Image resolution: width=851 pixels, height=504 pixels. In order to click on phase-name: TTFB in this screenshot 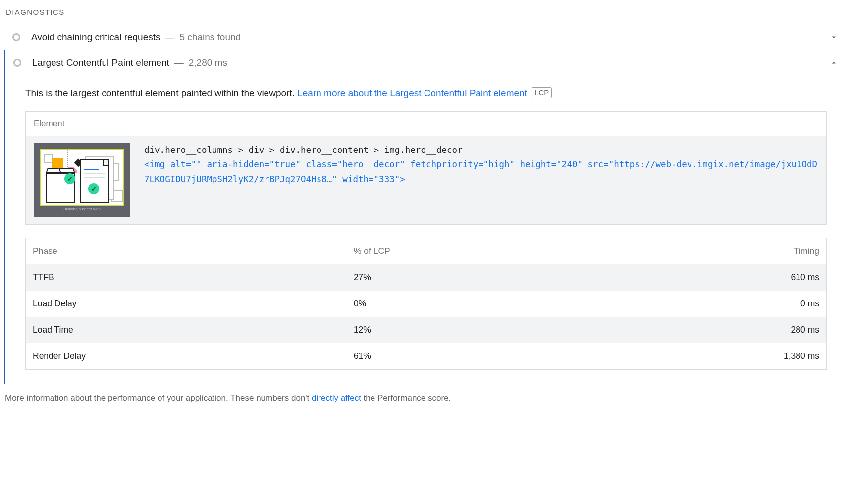, I will do `click(186, 277)`.